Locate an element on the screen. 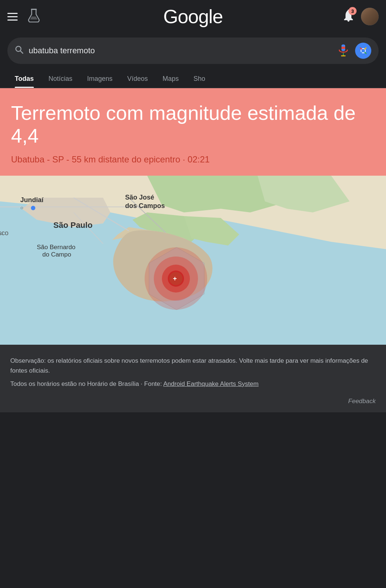 The image size is (386, 588). alert-title: Terremoto com magnitude estimada de 4,4 is located at coordinates (193, 124).